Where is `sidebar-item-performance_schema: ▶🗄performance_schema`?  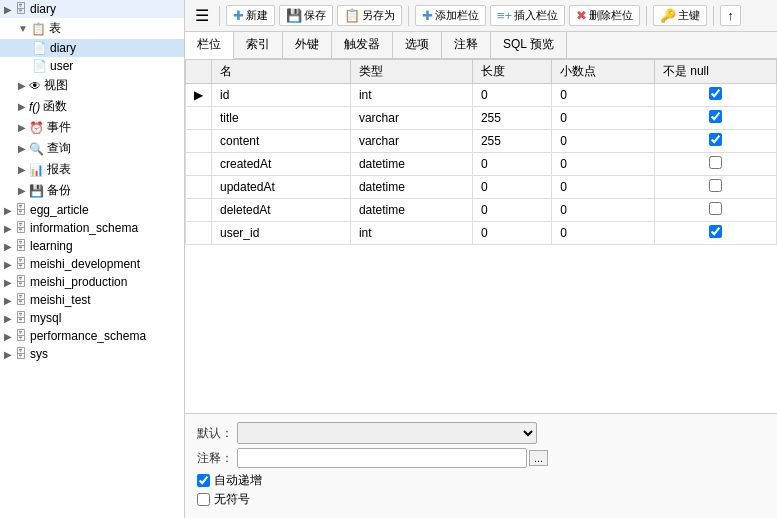
sidebar-item-performance_schema: ▶🗄performance_schema is located at coordinates (92, 336).